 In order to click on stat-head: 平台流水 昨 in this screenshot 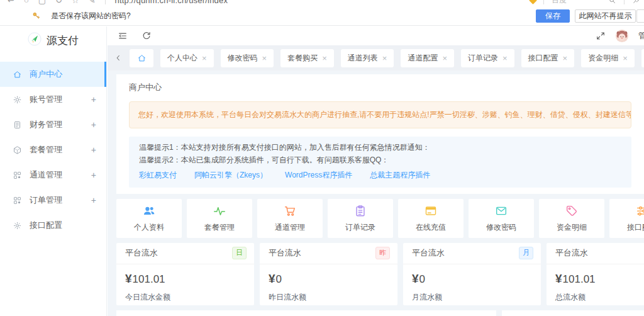, I will do `click(328, 254)`.